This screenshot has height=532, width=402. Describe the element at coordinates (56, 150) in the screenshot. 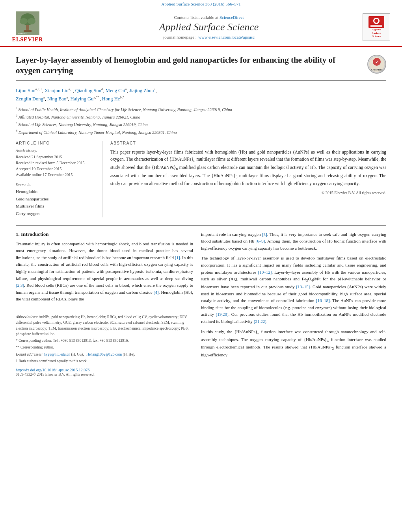

I see `history-label: Article history:` at that location.